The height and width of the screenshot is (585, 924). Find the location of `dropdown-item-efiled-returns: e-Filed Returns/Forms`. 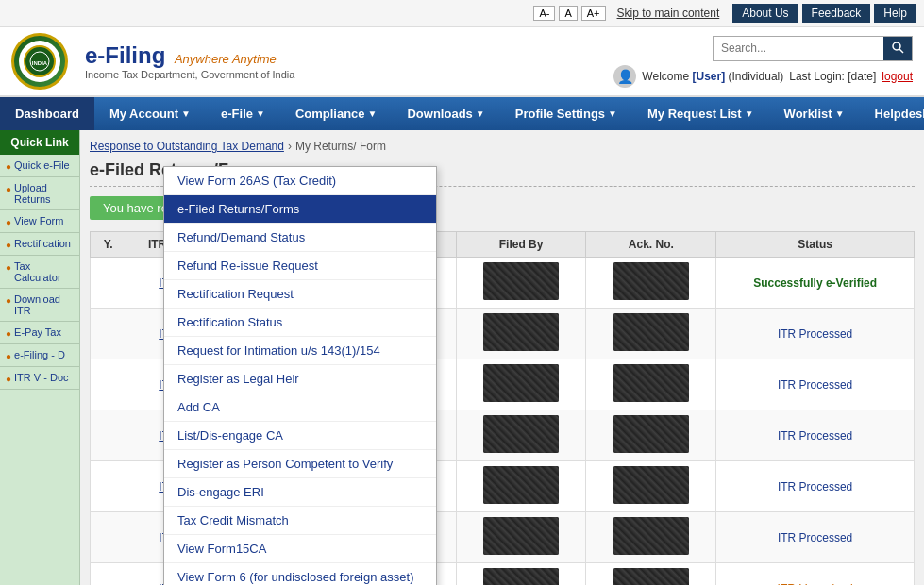

dropdown-item-efiled-returns: e-Filed Returns/Forms is located at coordinates (300, 209).